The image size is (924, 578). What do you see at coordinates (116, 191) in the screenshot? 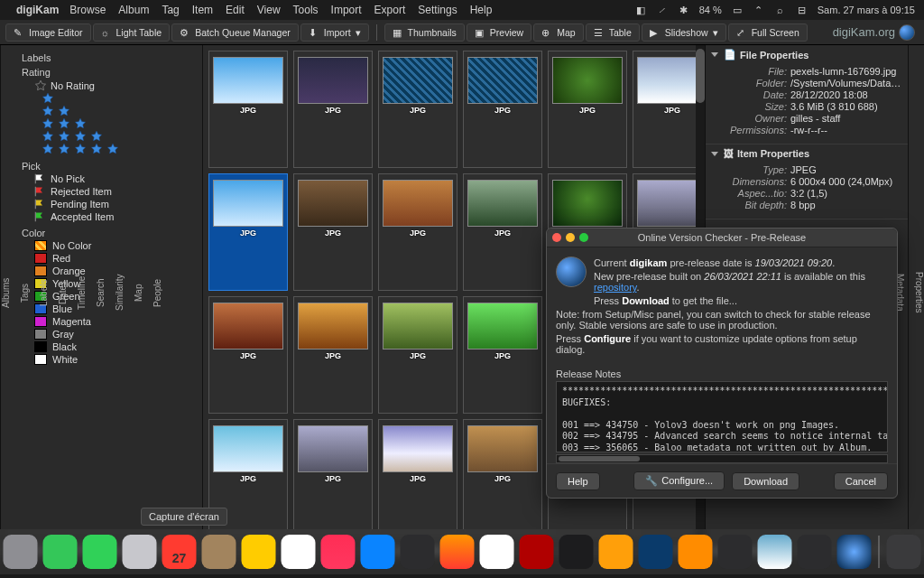
I see `pick-rejected-item: Rejected Item` at bounding box center [116, 191].